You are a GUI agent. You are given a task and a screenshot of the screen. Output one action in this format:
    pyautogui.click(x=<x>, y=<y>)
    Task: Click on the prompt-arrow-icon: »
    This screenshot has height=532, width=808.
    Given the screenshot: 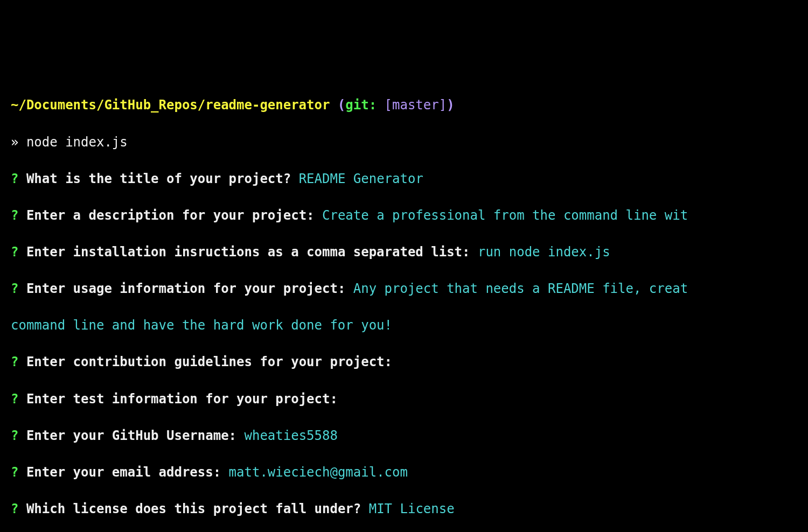 What is the action you would take?
    pyautogui.click(x=18, y=142)
    